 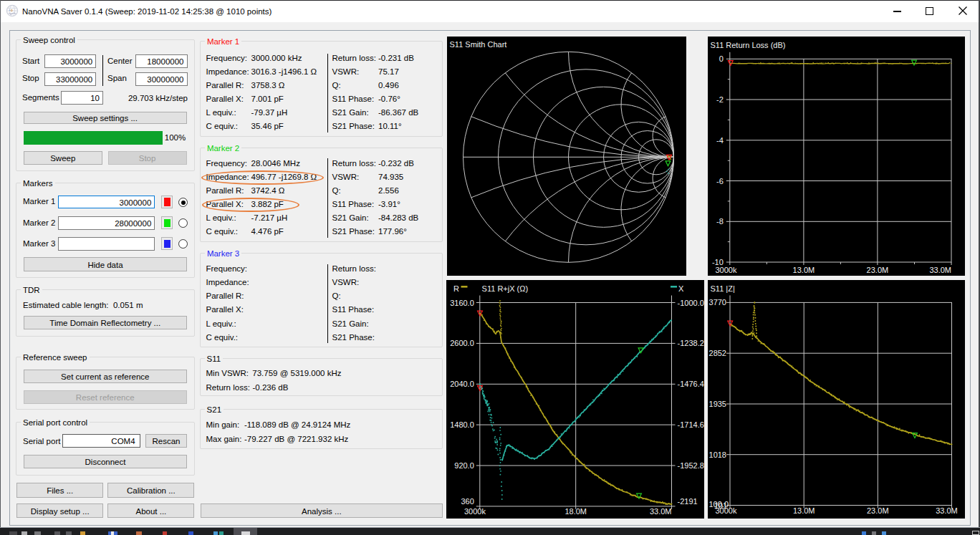 I want to click on svg-text: -8, so click(x=720, y=221).